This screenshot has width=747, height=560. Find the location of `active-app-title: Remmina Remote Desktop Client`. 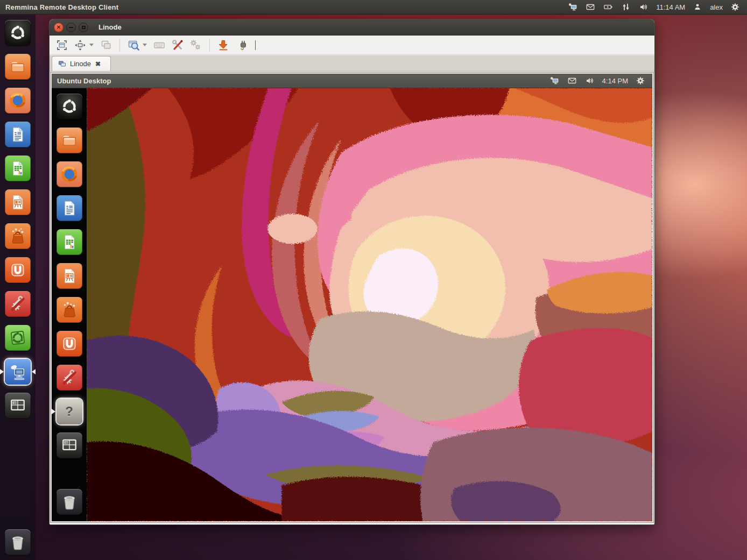

active-app-title: Remmina Remote Desktop Client is located at coordinates (59, 8).